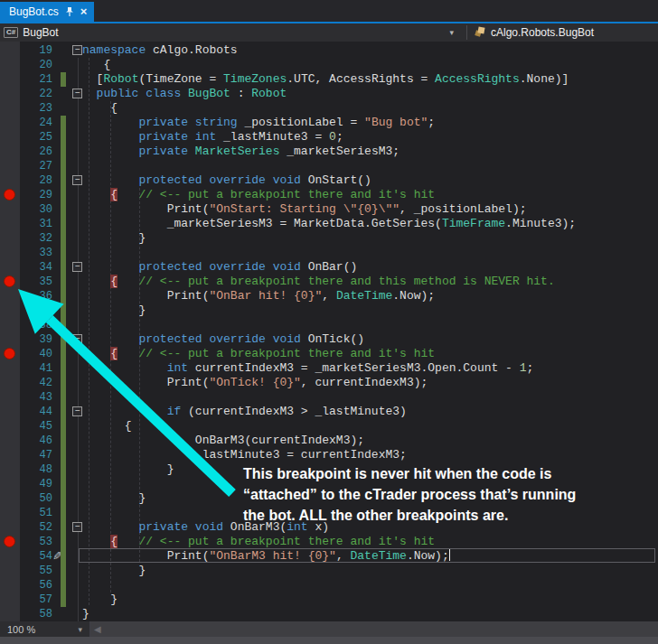 The image size is (658, 644). Describe the element at coordinates (305, 210) in the screenshot. I see `code-line-text: Print("OnStart: Starting \"{0}\"", _posi…` at that location.